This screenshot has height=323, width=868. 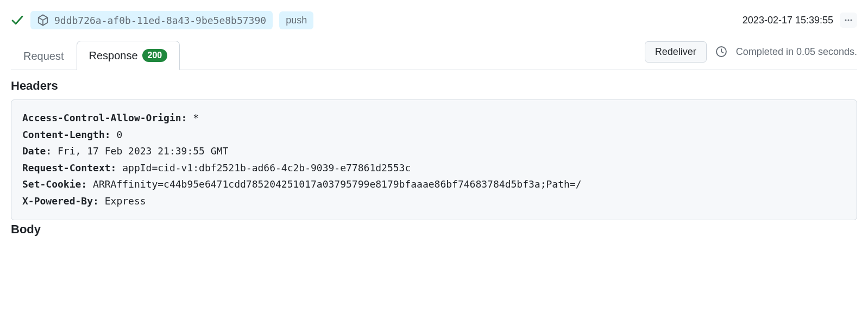 I want to click on header-line: Content-Length: 0, so click(x=434, y=135).